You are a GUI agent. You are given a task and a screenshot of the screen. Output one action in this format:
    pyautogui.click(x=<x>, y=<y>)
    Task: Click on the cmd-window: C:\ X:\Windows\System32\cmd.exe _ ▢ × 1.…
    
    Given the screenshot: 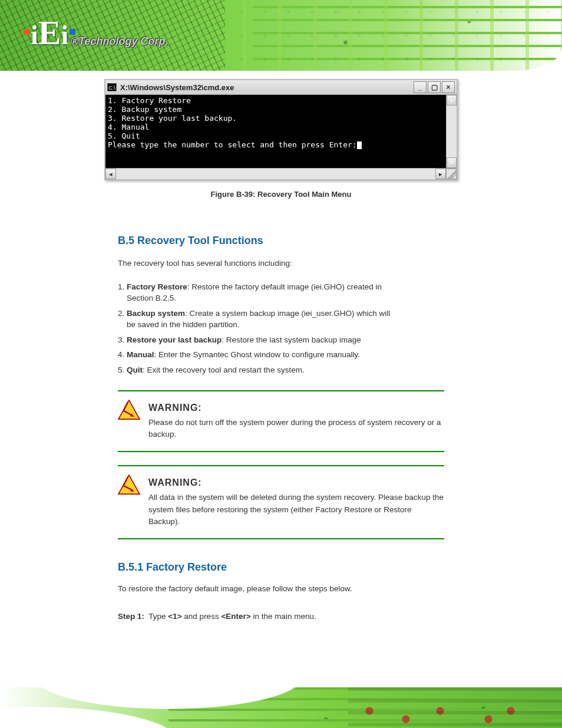 What is the action you would take?
    pyautogui.click(x=281, y=130)
    